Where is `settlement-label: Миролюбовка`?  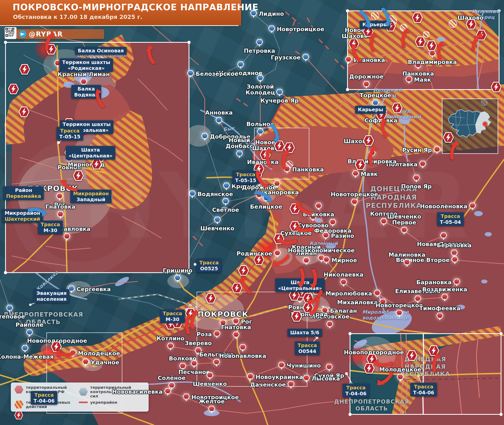 settlement-label: Миролюбовка is located at coordinates (349, 293).